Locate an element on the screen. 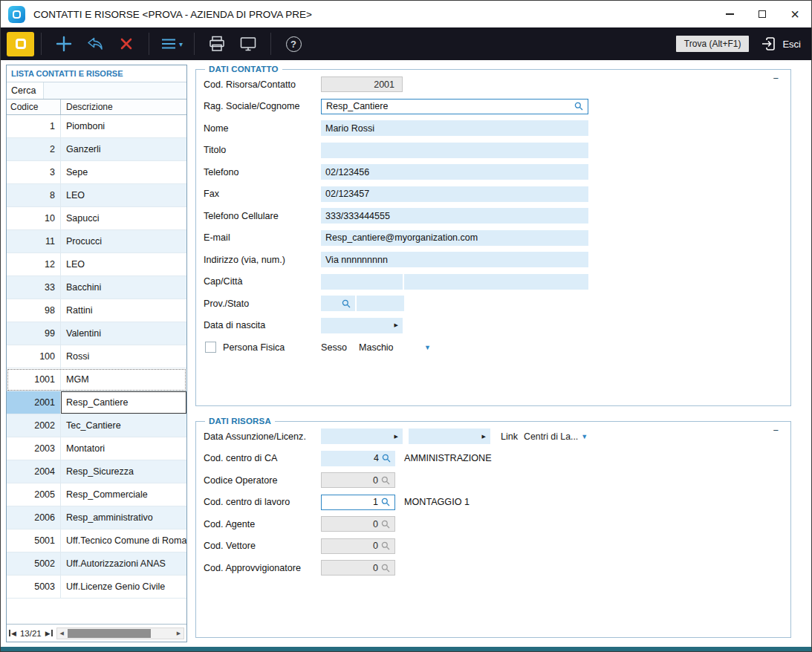 The height and width of the screenshot is (652, 812). column-header-codice: Codice is located at coordinates (34, 107).